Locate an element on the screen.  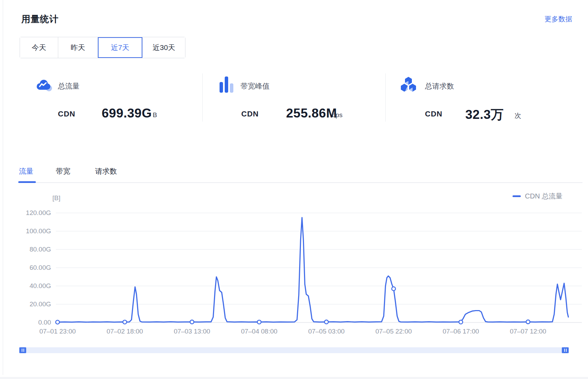
active-tab-underline is located at coordinates (27, 182).